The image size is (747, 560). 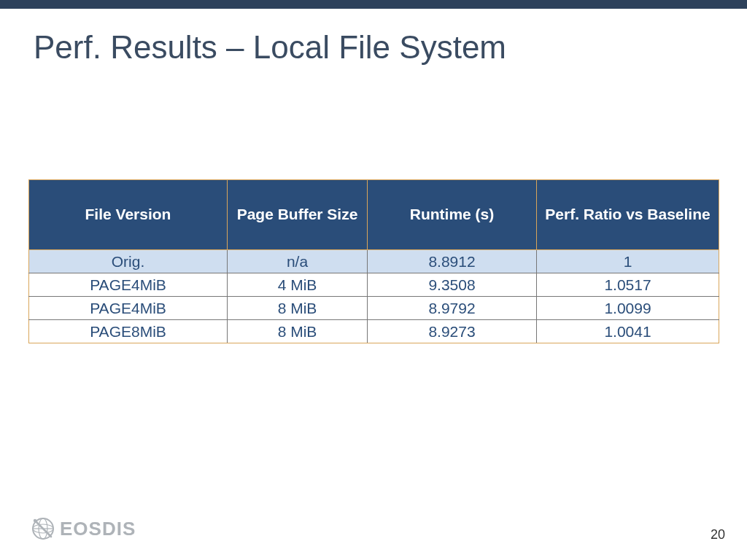 I want to click on table-row: Orig.n/a8.89121, so click(x=374, y=262).